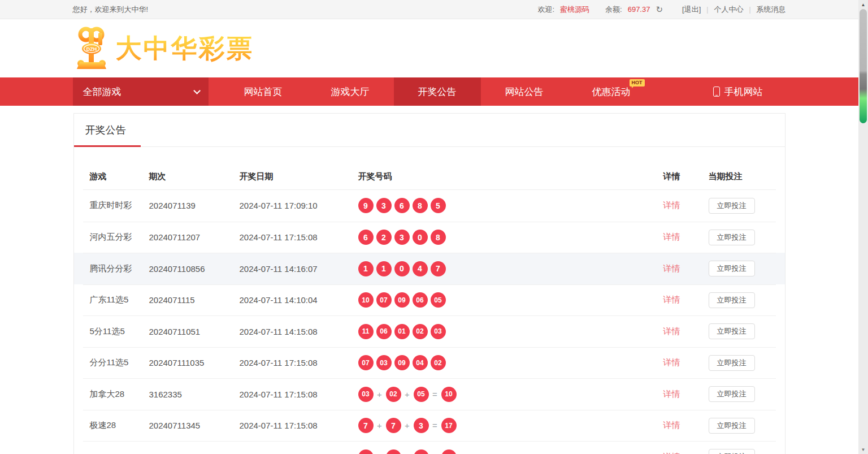  What do you see at coordinates (502, 300) in the screenshot?
I see `draw-numbers: 1007090605` at bounding box center [502, 300].